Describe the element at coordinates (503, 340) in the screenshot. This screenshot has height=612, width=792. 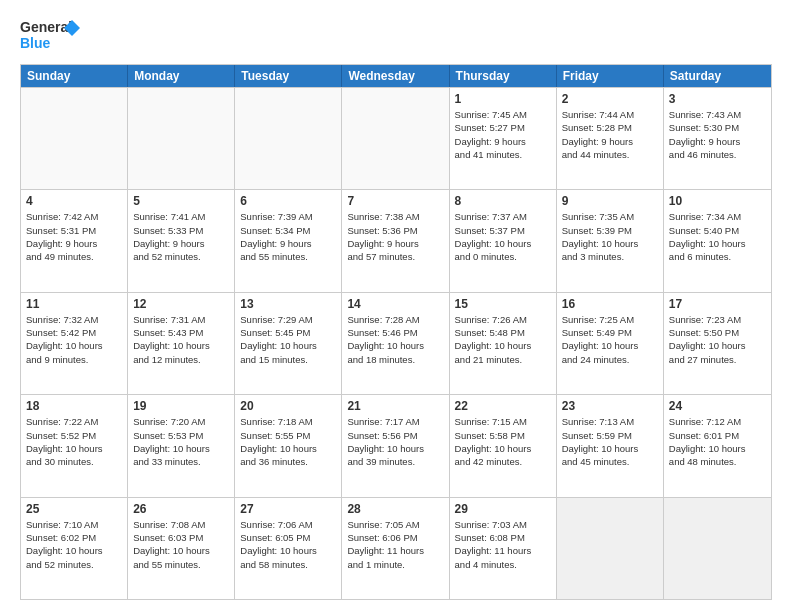
I see `day-info: Sunrise: 7:26 AM Sunset: 5:48 PM Dayligh…` at that location.